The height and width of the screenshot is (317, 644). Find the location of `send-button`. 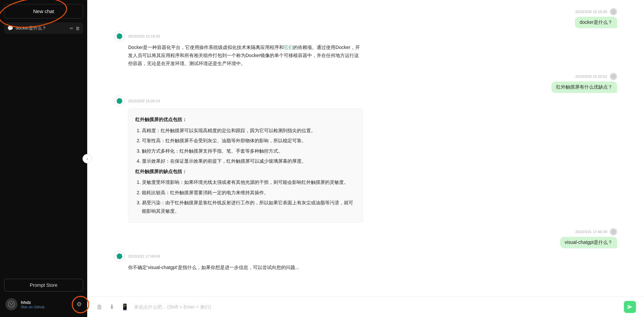

send-button is located at coordinates (630, 307).